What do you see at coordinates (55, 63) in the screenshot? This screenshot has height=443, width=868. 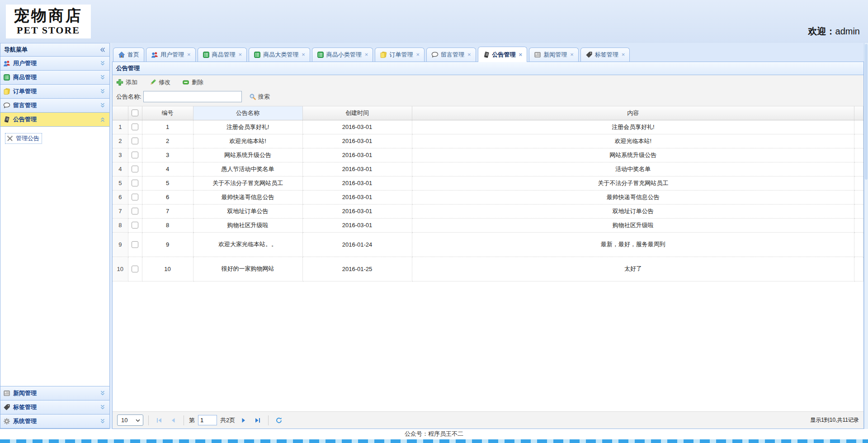 I see `sidebar-item-users: 用户管理` at bounding box center [55, 63].